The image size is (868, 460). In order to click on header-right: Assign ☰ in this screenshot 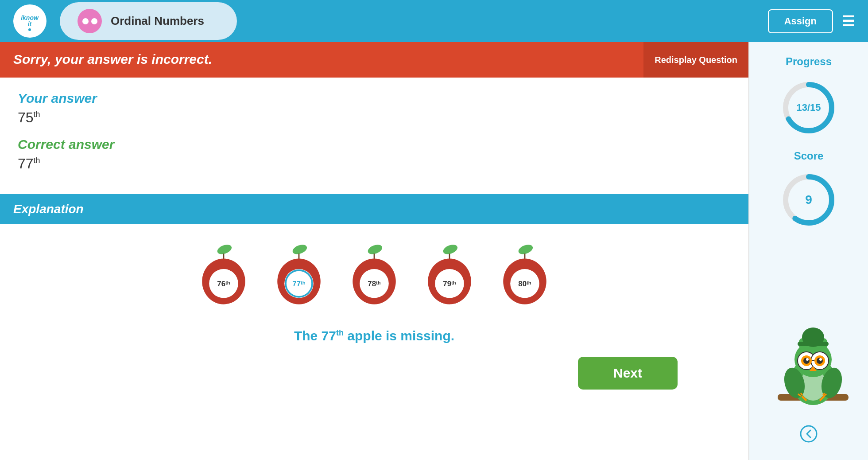, I will do `click(811, 21)`.